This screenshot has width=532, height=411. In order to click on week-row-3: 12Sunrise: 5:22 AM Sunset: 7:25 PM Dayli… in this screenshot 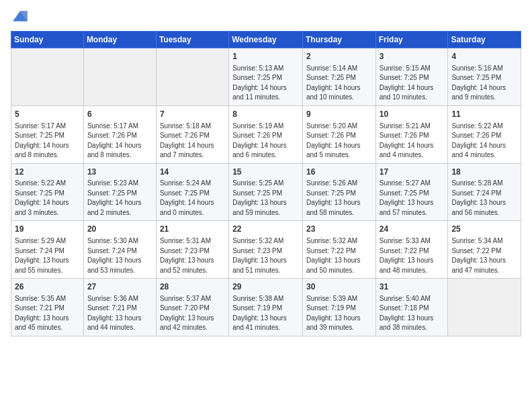, I will do `click(266, 192)`.